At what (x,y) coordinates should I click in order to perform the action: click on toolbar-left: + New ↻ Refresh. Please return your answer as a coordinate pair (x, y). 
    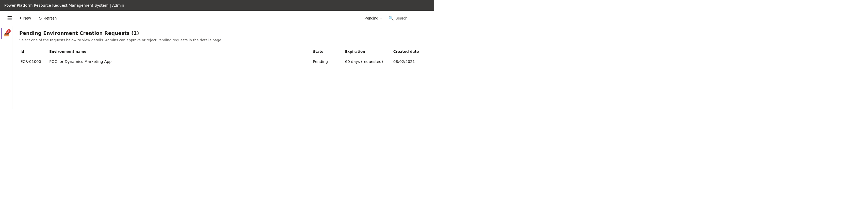
    Looking at the image, I should click on (183, 18).